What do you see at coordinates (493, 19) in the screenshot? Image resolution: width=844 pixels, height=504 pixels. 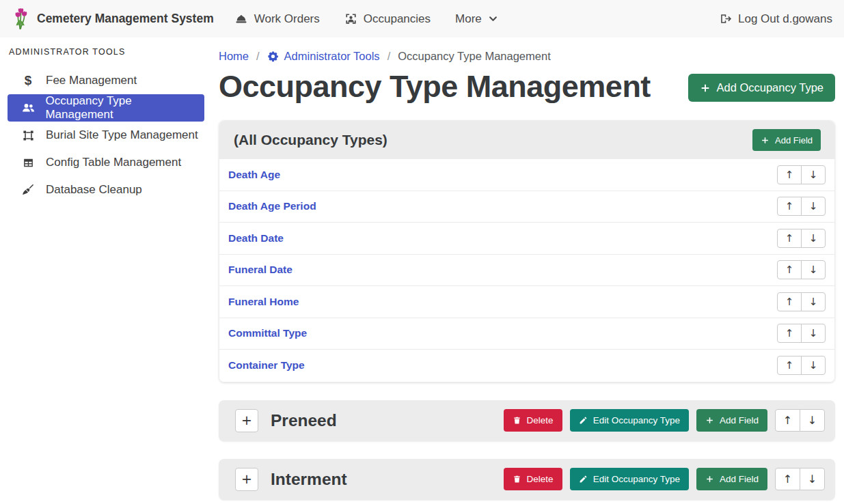 I see `chevron-down-icon` at bounding box center [493, 19].